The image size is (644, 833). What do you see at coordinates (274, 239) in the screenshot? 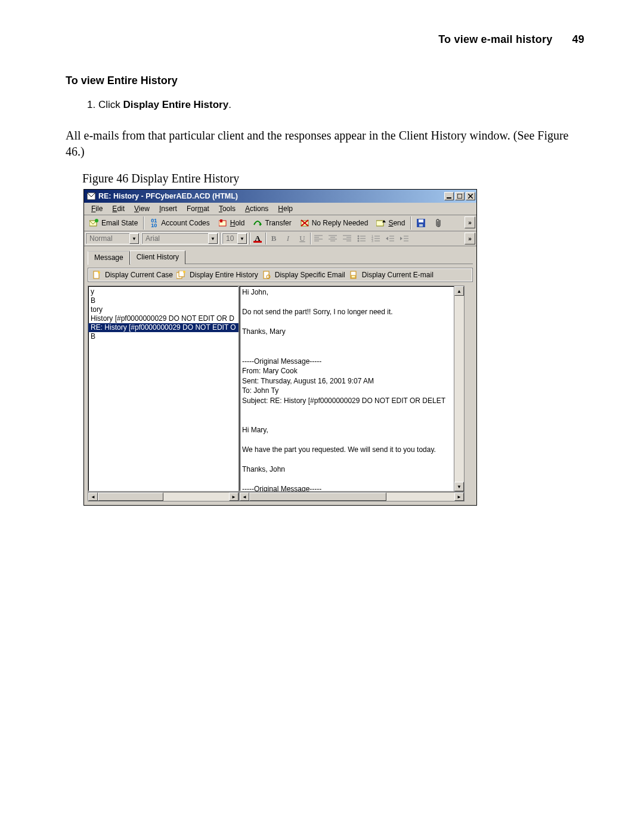
I see `bold-button: B` at bounding box center [274, 239].